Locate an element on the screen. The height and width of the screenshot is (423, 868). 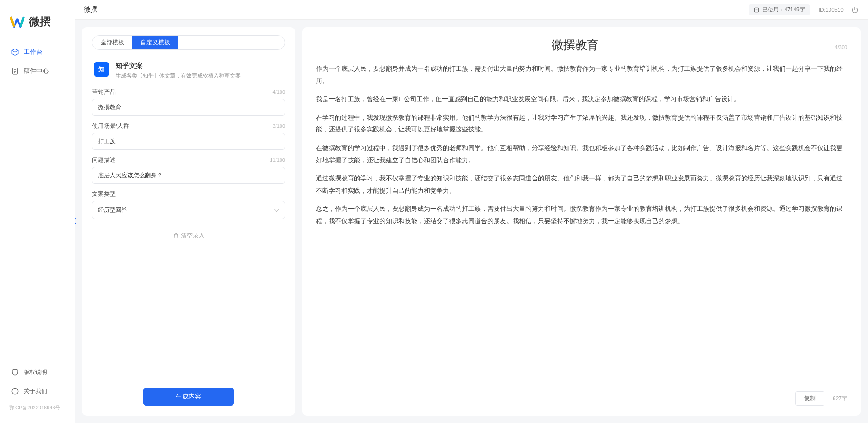
logo-icon is located at coordinates (17, 22).